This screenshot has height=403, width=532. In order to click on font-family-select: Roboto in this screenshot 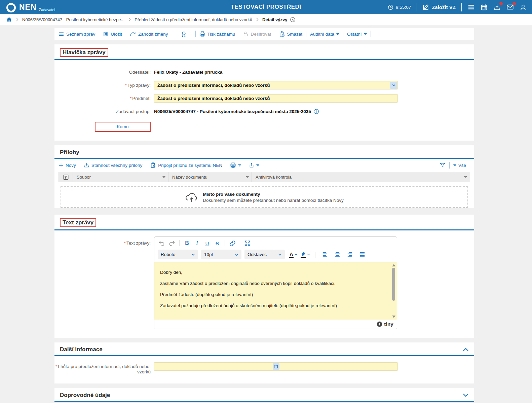, I will do `click(178, 254)`.